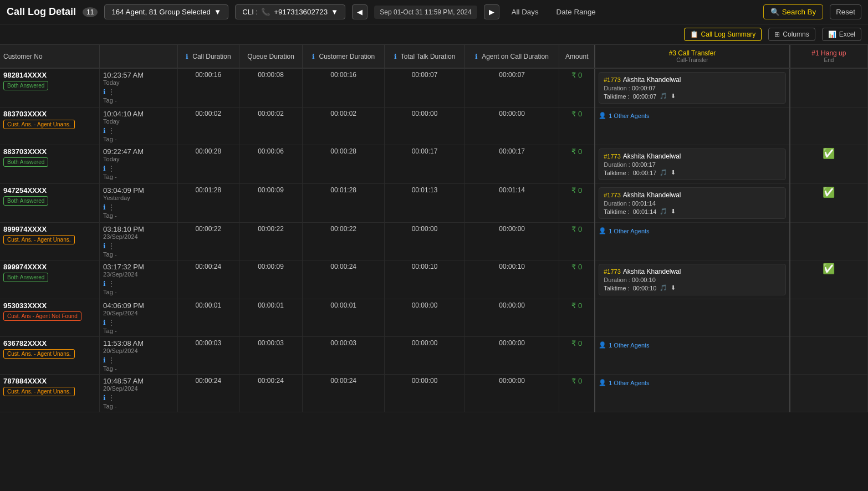 Image resolution: width=868 pixels, height=491 pixels. Describe the element at coordinates (139, 229) in the screenshot. I see `call-time: 03:18:10 PM` at that location.